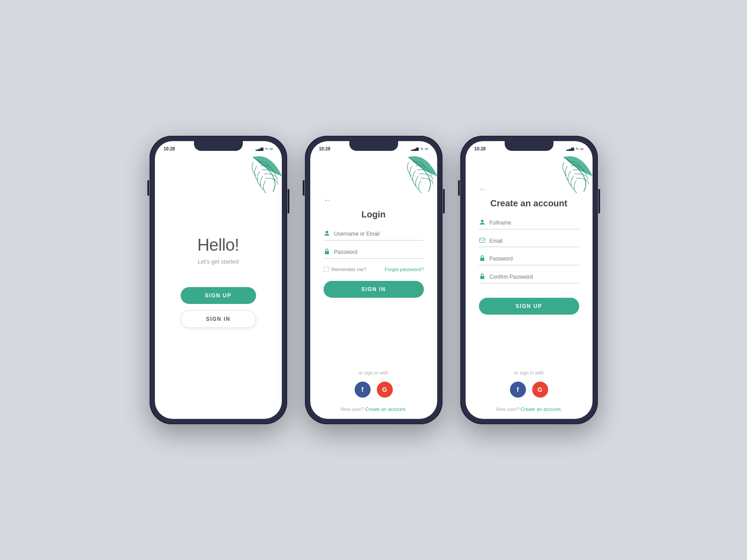 This screenshot has width=747, height=560. Describe the element at coordinates (404, 269) in the screenshot. I see `forgot-password-link: Forgot password?` at that location.